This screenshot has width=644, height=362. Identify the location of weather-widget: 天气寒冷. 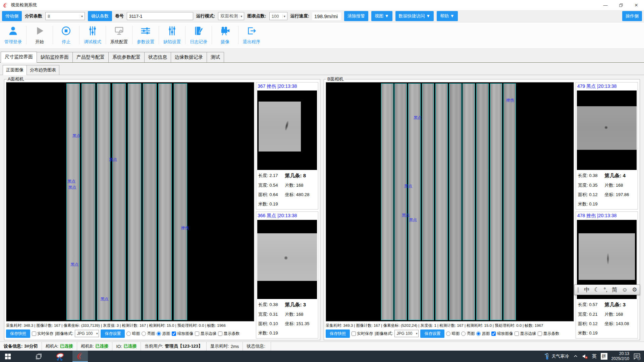
(557, 357).